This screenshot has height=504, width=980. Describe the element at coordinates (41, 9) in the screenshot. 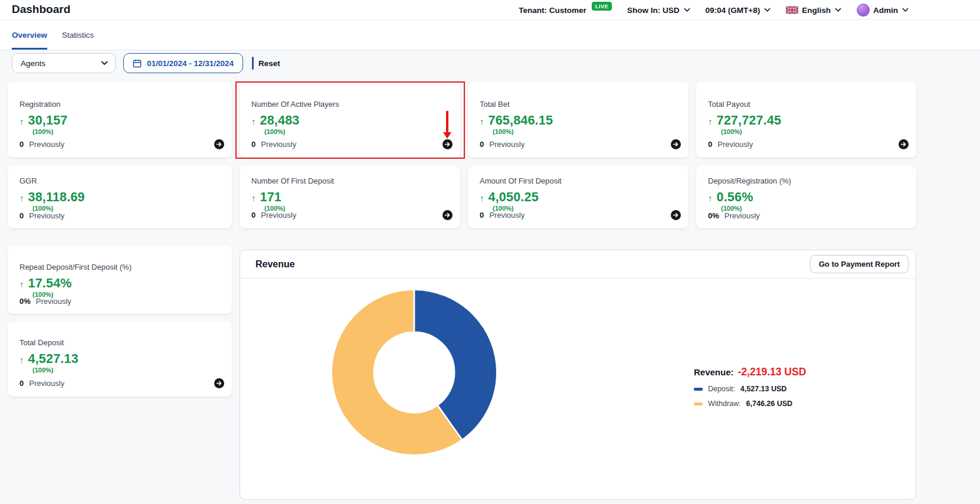

I see `page-title: Dashboard` at that location.